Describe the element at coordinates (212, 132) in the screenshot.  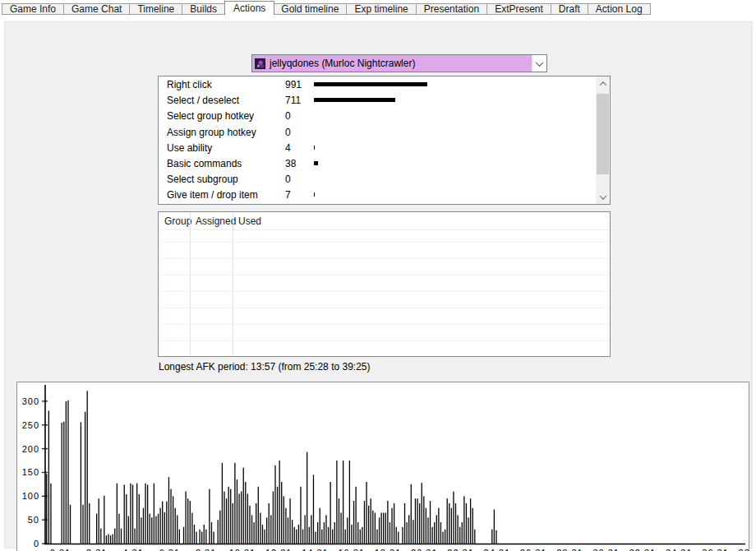
I see `action-label: Assign group hotkey` at that location.